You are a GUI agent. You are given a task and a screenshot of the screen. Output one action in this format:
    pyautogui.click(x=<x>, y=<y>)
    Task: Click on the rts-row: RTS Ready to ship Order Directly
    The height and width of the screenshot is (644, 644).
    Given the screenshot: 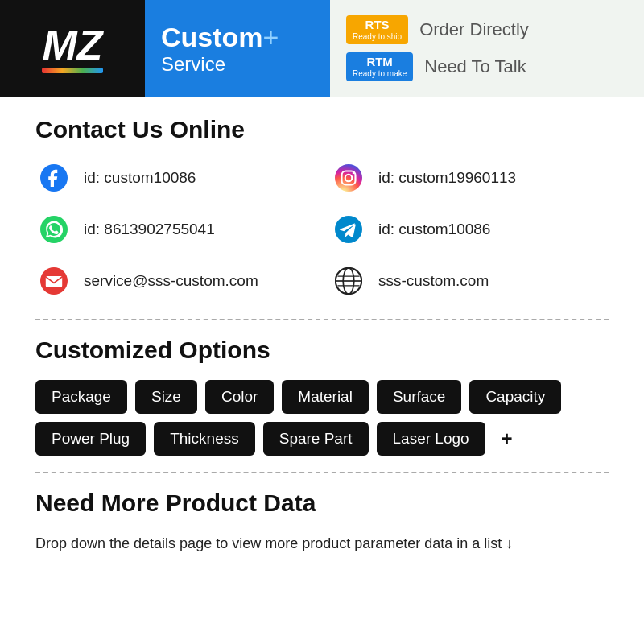 What is the action you would take?
    pyautogui.click(x=487, y=30)
    